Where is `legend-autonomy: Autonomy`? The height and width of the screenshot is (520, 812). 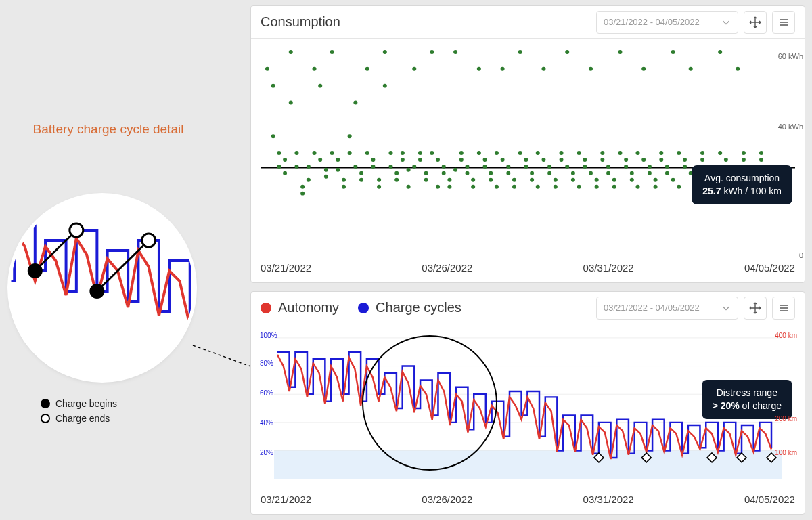 legend-autonomy: Autonomy is located at coordinates (309, 307).